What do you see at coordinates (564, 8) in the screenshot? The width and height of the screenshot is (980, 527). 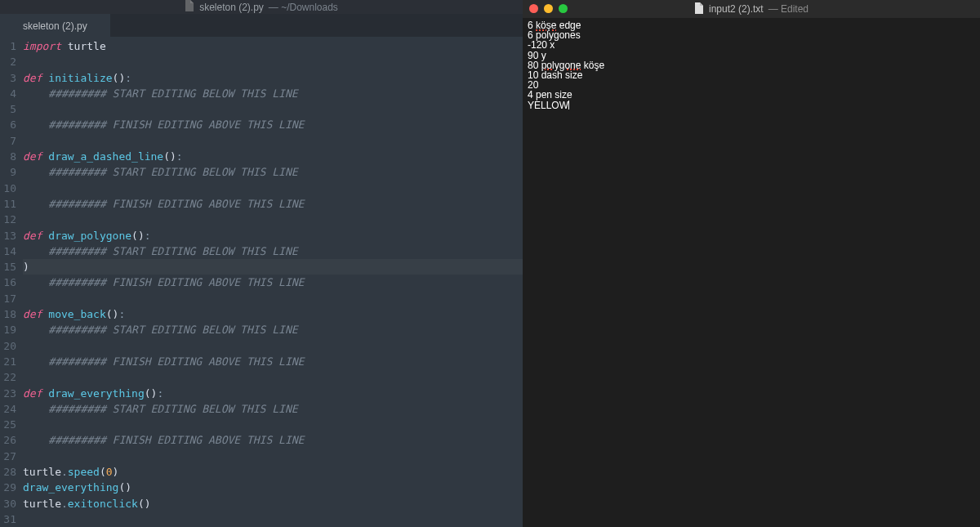 I see `maximize-icon` at bounding box center [564, 8].